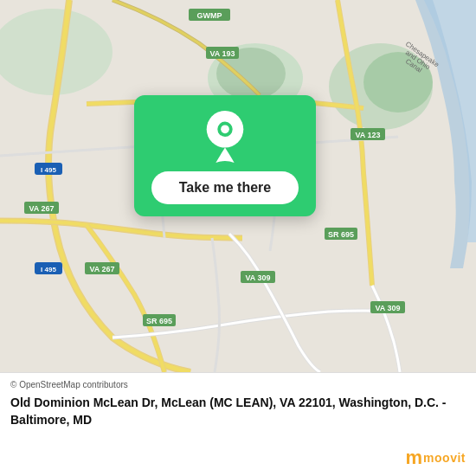 This screenshot has height=476, width=476. What do you see at coordinates (209, 16) in the screenshot?
I see `svg-text: GWMP` at bounding box center [209, 16].